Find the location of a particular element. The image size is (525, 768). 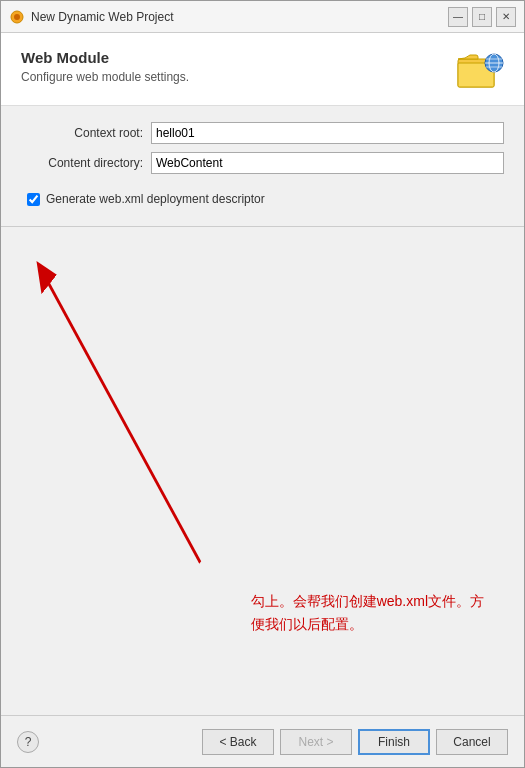

header-text: Web Module Configure web module settings… is located at coordinates (105, 66).